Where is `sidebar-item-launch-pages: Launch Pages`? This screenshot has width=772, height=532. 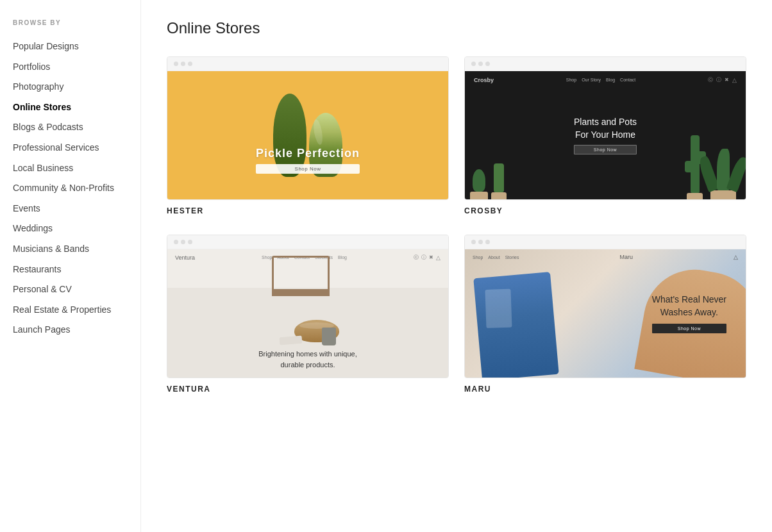
sidebar-item-launch-pages: Launch Pages is located at coordinates (71, 330).